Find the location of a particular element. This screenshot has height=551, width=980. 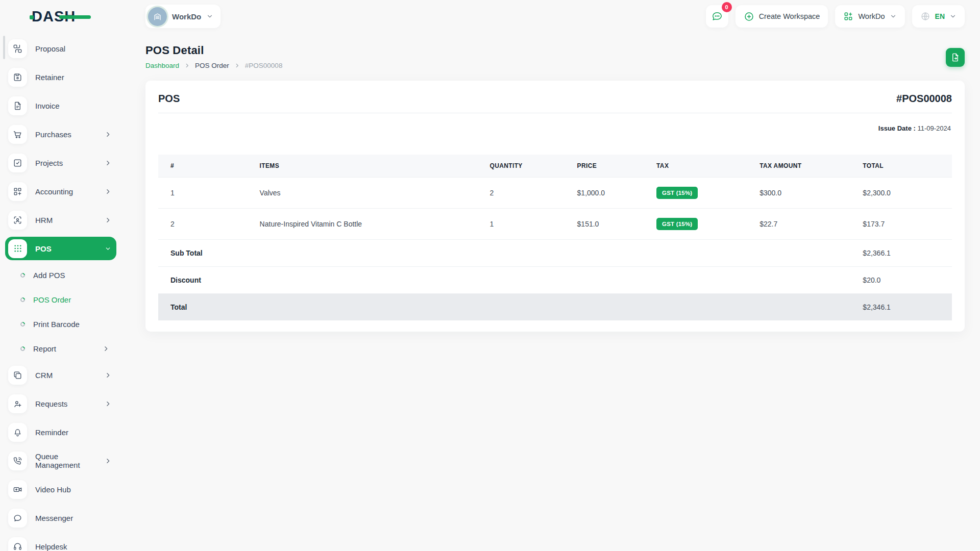

sidebar-subitem-pos-order: POS Order is located at coordinates (62, 299).